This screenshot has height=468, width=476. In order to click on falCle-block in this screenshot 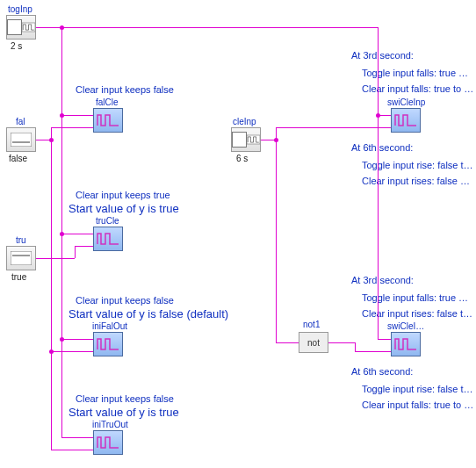, I will do `click(108, 120)`.